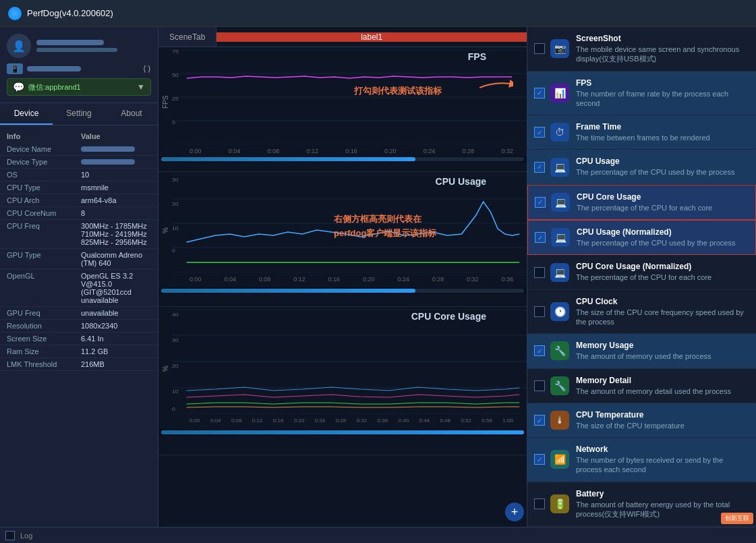  I want to click on metric-item-memory_detail: 🔧 Memory Detail The amount of memory det…, so click(642, 386).